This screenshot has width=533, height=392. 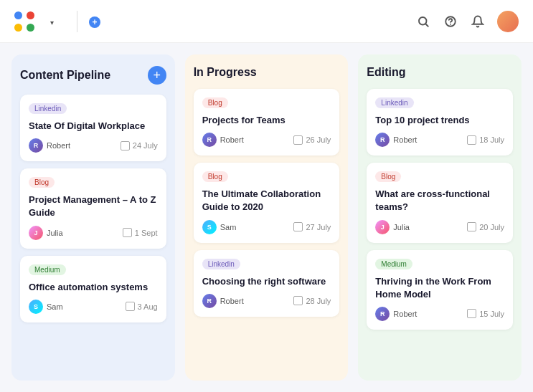 I want to click on date-text: 15 July, so click(x=492, y=314).